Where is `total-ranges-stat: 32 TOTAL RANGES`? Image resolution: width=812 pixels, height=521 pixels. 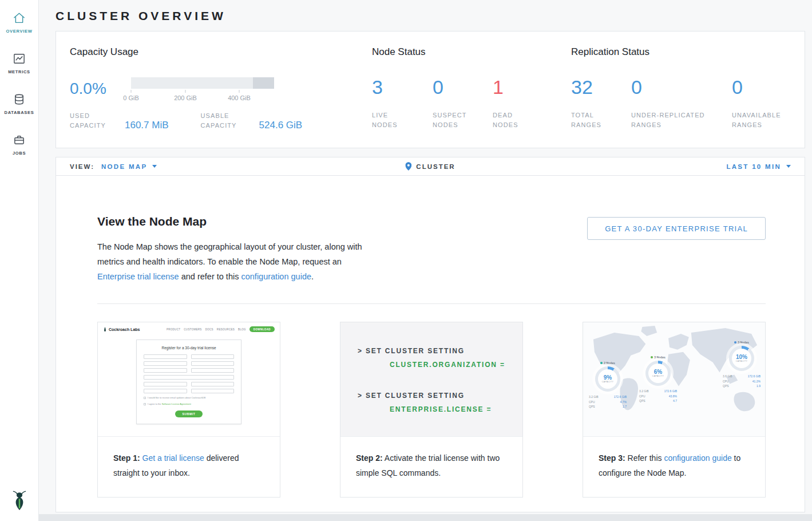
total-ranges-stat: 32 TOTAL RANGES is located at coordinates (601, 104).